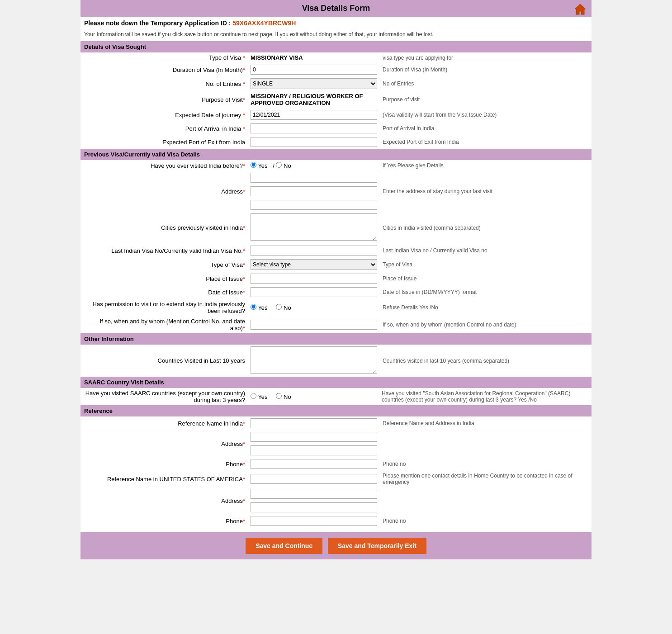 This screenshot has width=672, height=634. I want to click on place-issue-input, so click(314, 279).